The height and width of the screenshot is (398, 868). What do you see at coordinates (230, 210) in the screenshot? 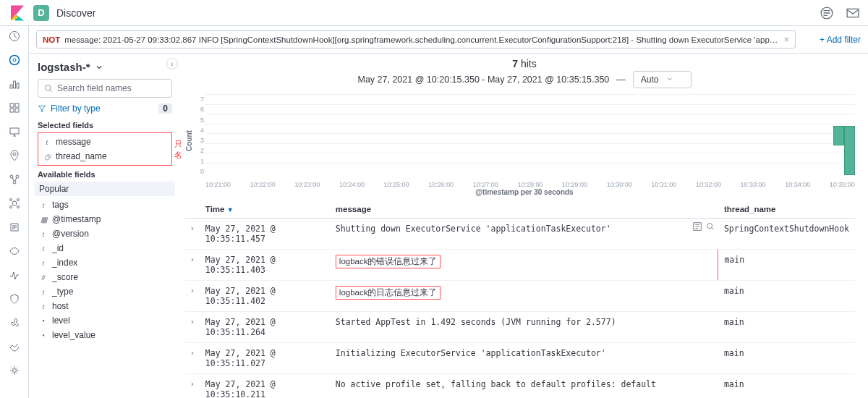
I see `sort-desc-icon: ▼` at bounding box center [230, 210].